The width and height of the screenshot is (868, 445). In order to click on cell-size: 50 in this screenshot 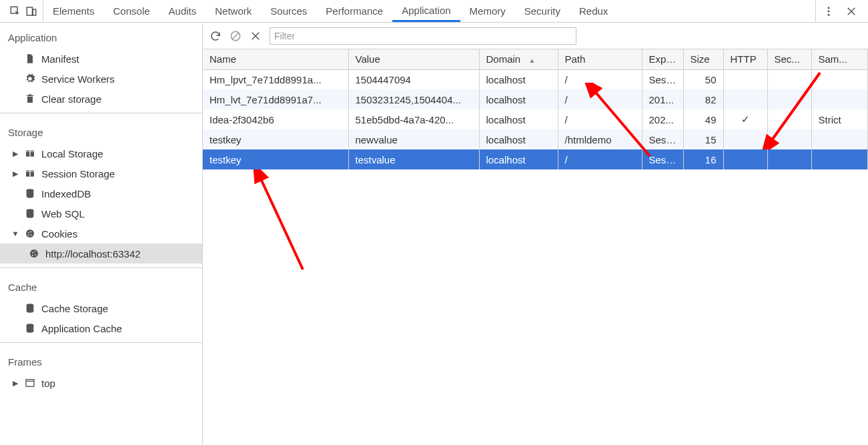, I will do `click(703, 79)`.